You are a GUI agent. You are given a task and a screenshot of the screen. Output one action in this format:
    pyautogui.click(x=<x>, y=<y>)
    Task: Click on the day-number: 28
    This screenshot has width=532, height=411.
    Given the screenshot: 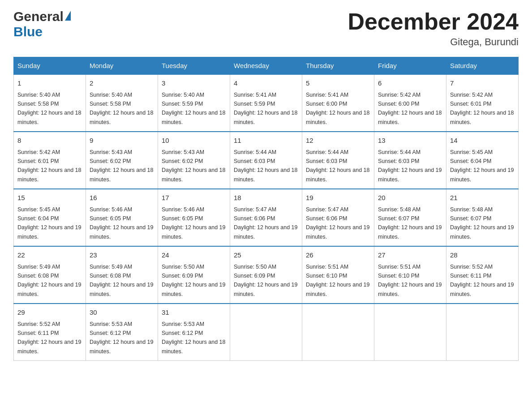 What is the action you would take?
    pyautogui.click(x=482, y=255)
    